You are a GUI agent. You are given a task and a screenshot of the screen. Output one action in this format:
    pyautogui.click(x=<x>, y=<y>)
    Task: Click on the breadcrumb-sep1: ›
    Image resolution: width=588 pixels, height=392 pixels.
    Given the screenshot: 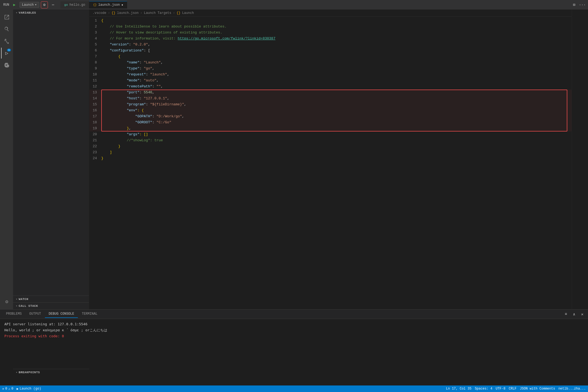 What is the action you would take?
    pyautogui.click(x=109, y=13)
    